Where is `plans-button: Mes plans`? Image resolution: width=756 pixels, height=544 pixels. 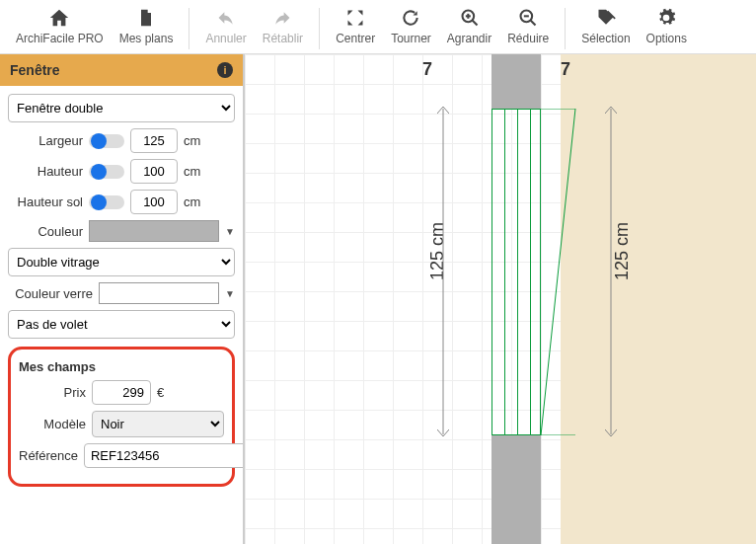
plans-button: Mes plans is located at coordinates (146, 26).